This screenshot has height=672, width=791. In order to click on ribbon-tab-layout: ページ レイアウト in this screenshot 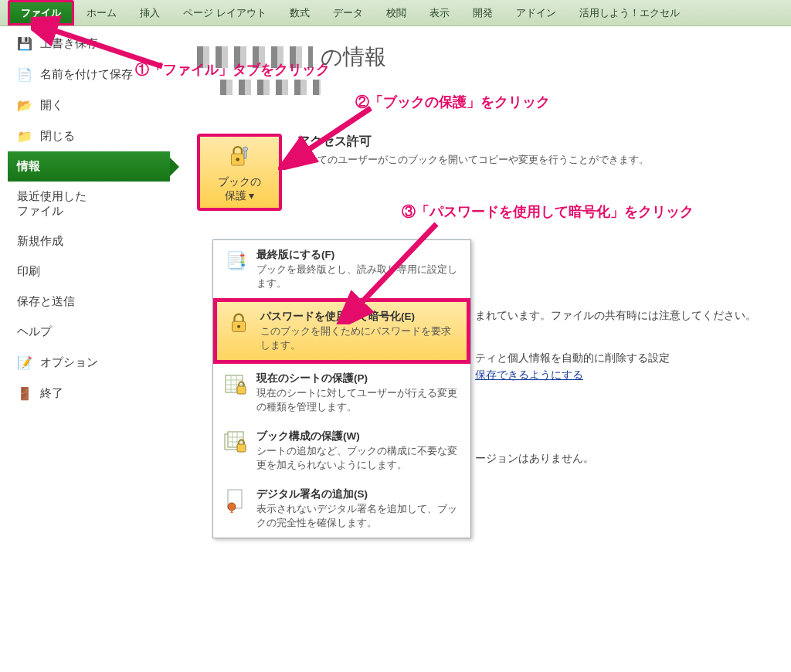, I will do `click(225, 12)`.